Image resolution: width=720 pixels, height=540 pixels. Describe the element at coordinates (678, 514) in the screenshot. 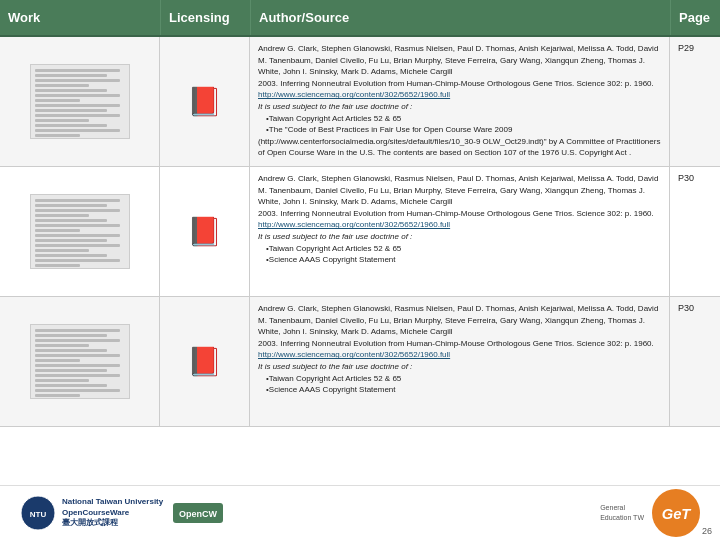

I see `svg-text: GeT` at that location.